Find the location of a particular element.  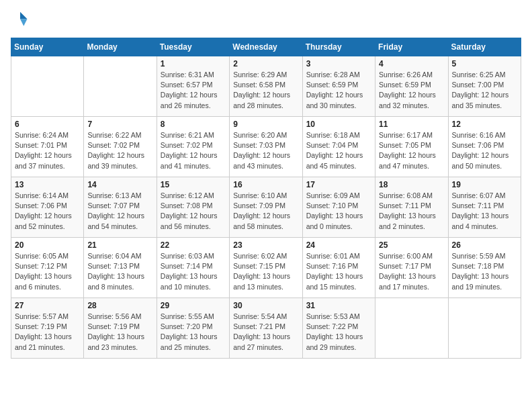

day-info: Sunrise: 6:13 AM Sunset: 7:07 PM Dayligh… is located at coordinates (120, 211).